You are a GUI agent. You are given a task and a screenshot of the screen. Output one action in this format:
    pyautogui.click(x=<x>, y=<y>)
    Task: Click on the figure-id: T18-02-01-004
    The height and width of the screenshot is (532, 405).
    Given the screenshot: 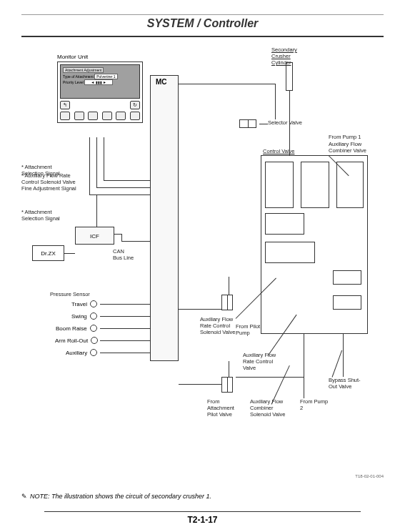 What is the action you would take?
    pyautogui.click(x=369, y=476)
    